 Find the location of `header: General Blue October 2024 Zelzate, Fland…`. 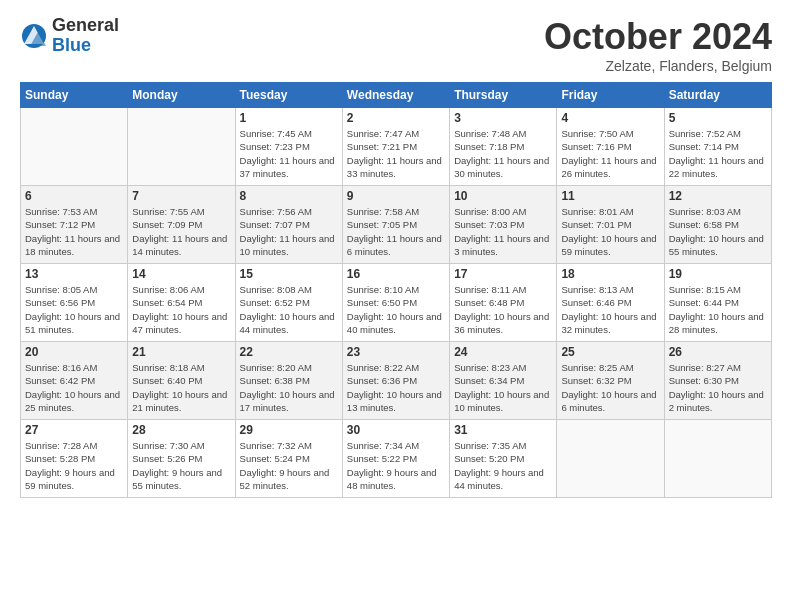

header: General Blue October 2024 Zelzate, Fland… is located at coordinates (396, 45).